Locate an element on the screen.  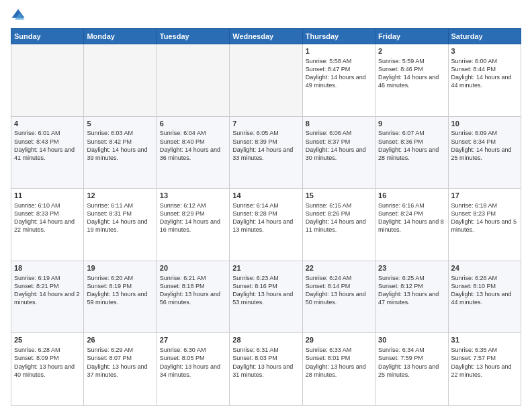
day-number: 6 is located at coordinates (193, 124).